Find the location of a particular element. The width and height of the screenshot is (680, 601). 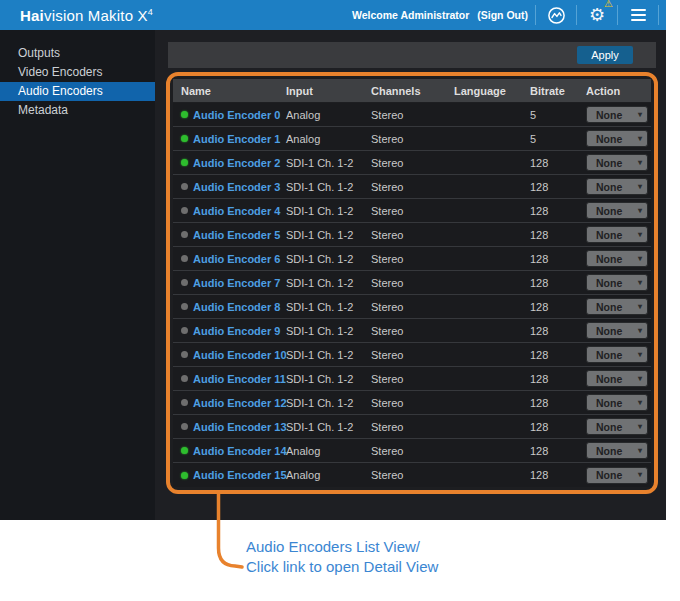

sidebar-item-video-encoders: Video Encoders is located at coordinates (78, 72).